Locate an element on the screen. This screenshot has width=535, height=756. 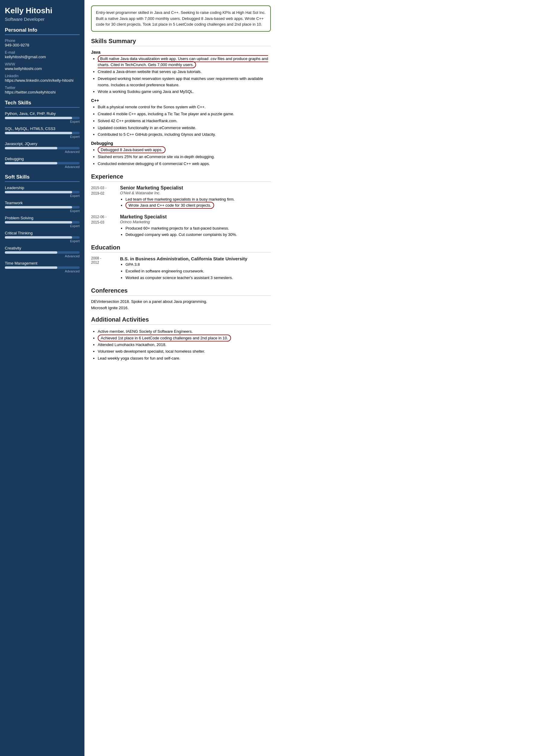
exp-1-item-0: Produced 60+ marketing projects for a fa… is located at coordinates (198, 229).